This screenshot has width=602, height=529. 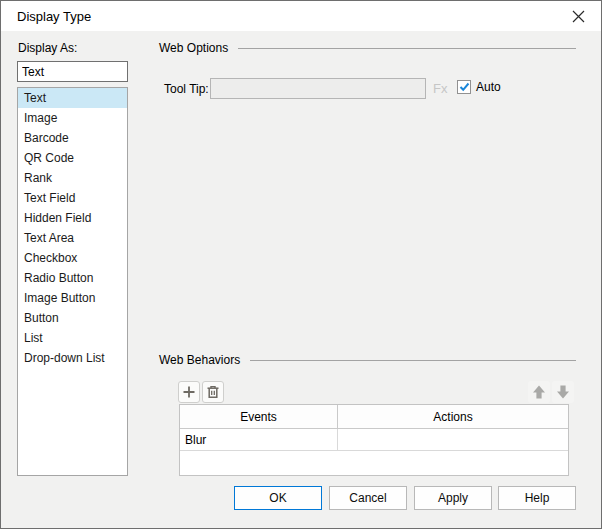 What do you see at coordinates (453, 440) in the screenshot?
I see `action-cell` at bounding box center [453, 440].